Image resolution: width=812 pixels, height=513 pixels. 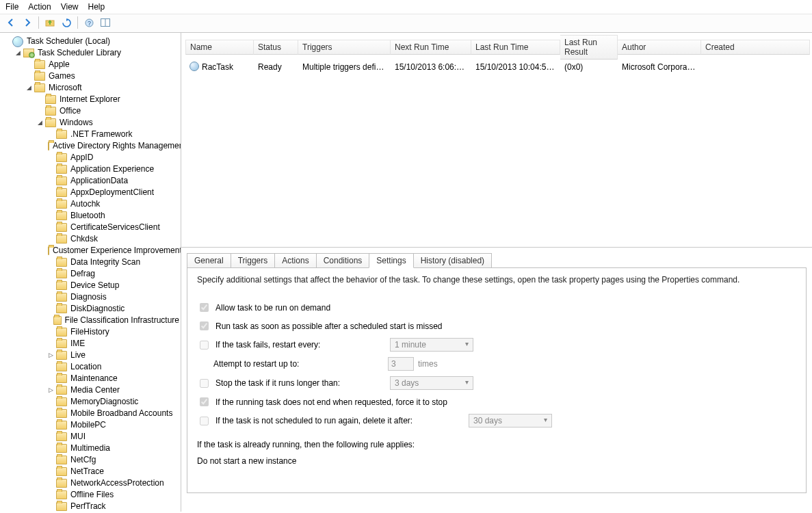 What do you see at coordinates (209, 260) in the screenshot?
I see `tab-general: General` at bounding box center [209, 260].